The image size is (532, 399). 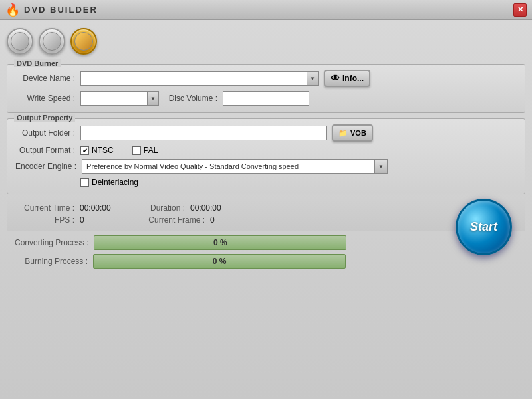 I want to click on write-speed-label: Write Speed :, so click(x=45, y=98).